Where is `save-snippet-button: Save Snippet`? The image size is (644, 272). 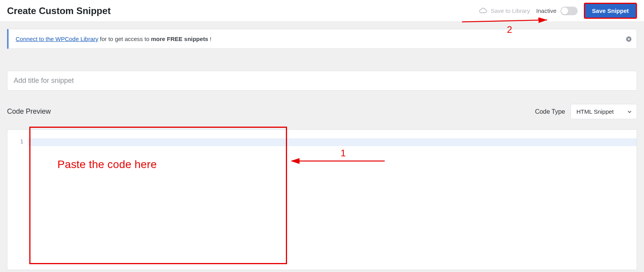 save-snippet-button: Save Snippet is located at coordinates (610, 11).